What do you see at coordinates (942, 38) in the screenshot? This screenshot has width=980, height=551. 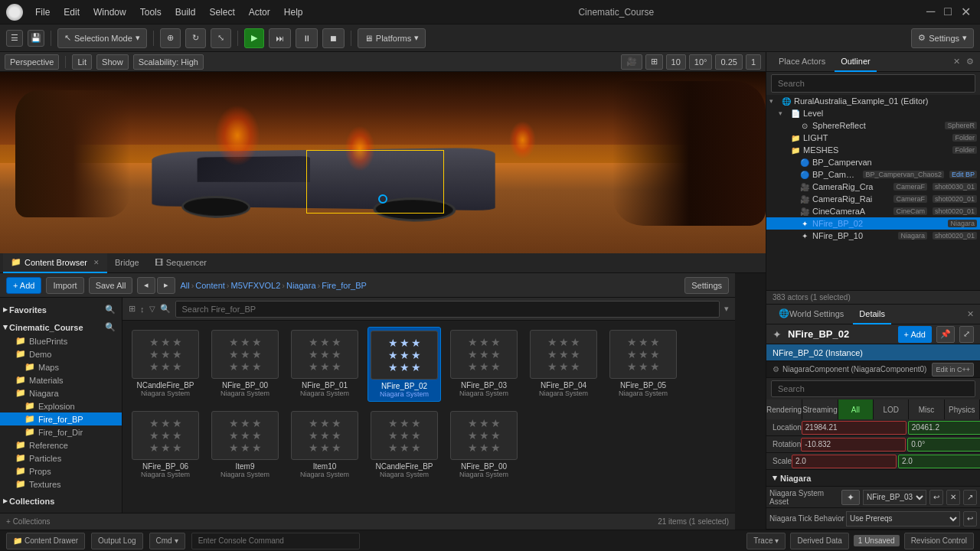 I see `settings-btn: ⚙ Settings ▾` at bounding box center [942, 38].